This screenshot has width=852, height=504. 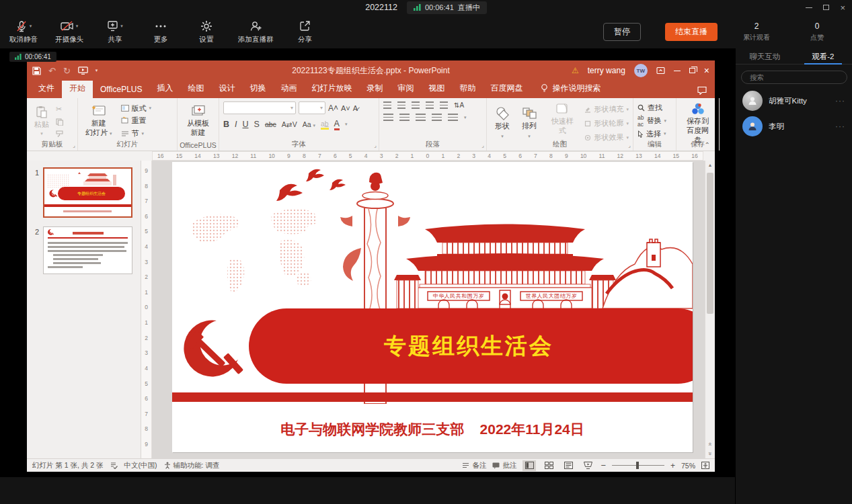 I want to click on ppt-ribbon-tab: 绘图, so click(x=196, y=89).